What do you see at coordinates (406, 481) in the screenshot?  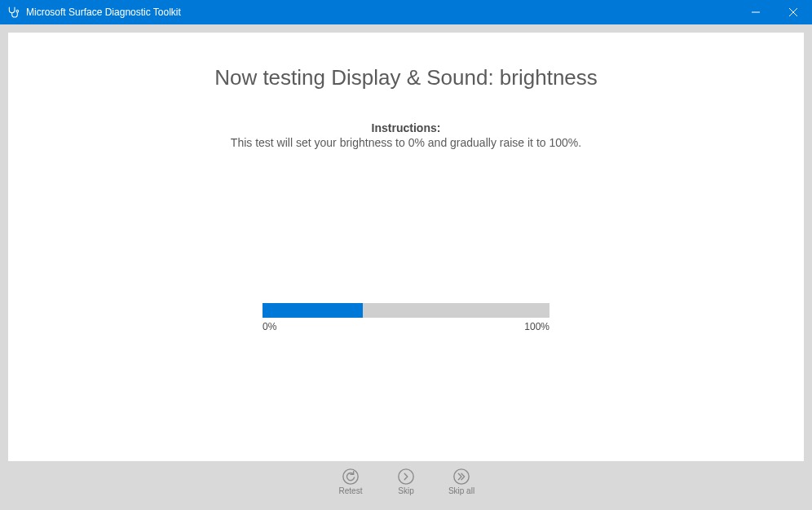 I see `bottom-toolbar: Retest Skip Skip all` at bounding box center [406, 481].